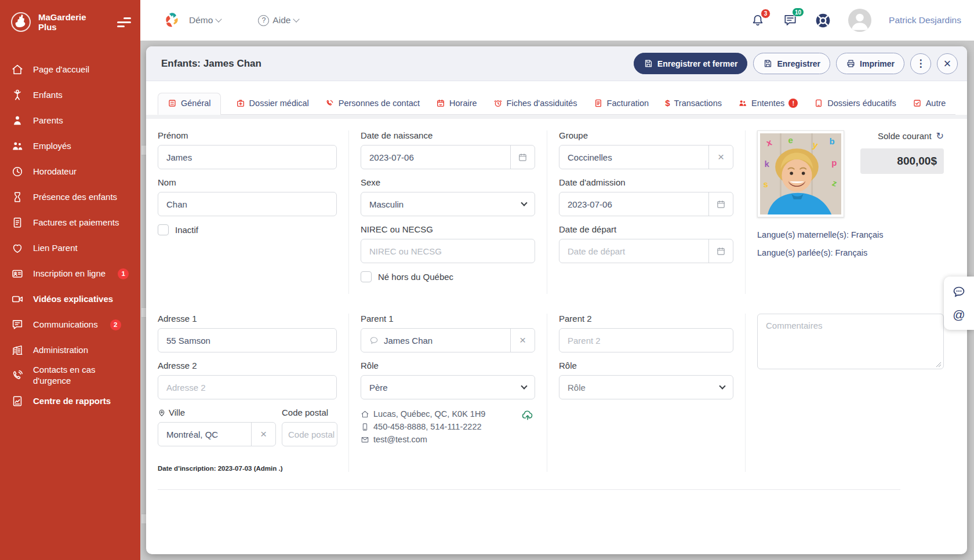 The height and width of the screenshot is (560, 974). Describe the element at coordinates (70, 223) in the screenshot. I see `sidebar-item-factures: Factures et paiements` at that location.